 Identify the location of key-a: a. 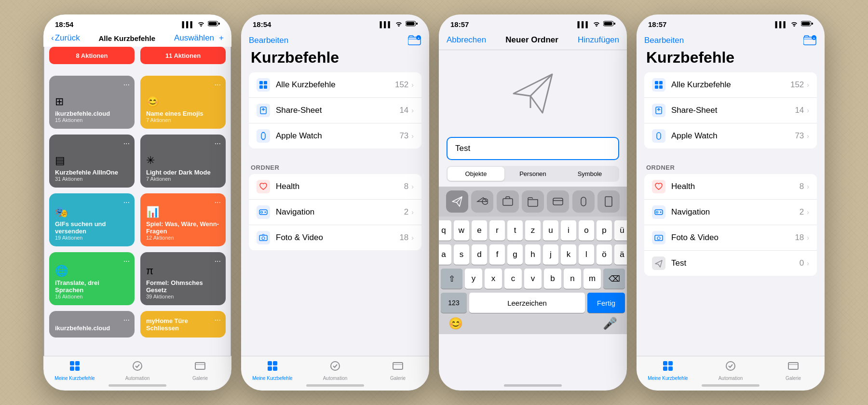
(445, 255).